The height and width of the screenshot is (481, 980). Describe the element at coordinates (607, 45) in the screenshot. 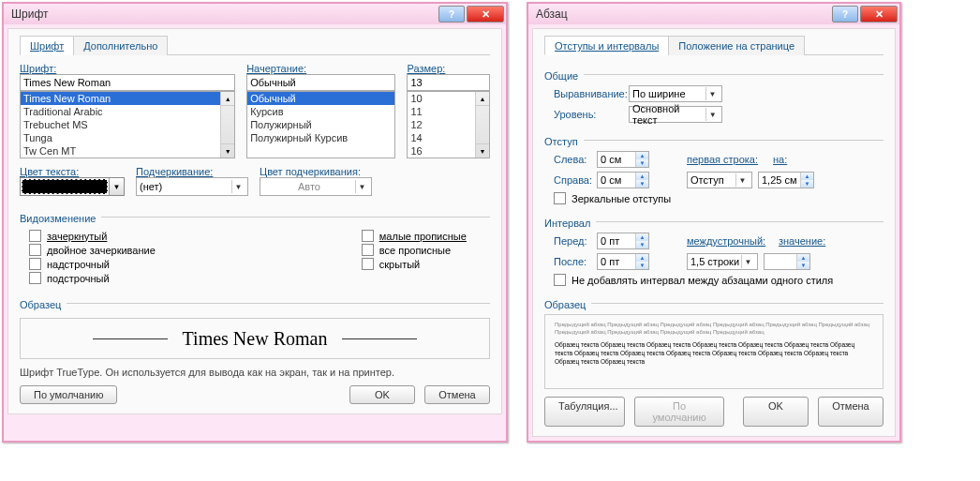

I see `tab-indents: Отступы и интервалы` at that location.